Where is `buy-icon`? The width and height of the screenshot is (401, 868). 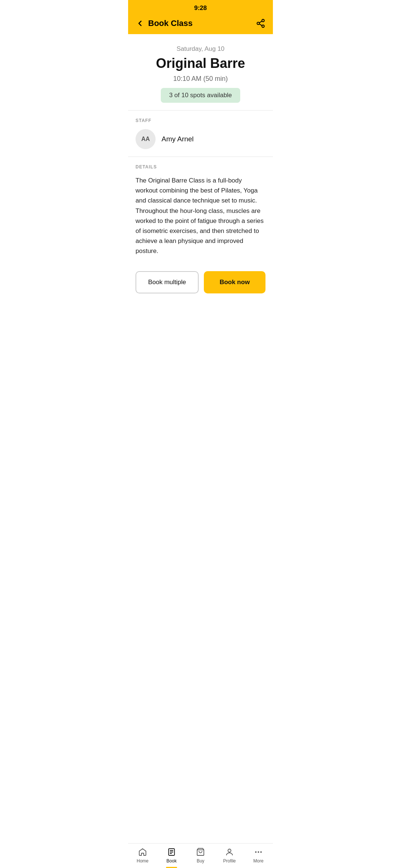 buy-icon is located at coordinates (200, 852).